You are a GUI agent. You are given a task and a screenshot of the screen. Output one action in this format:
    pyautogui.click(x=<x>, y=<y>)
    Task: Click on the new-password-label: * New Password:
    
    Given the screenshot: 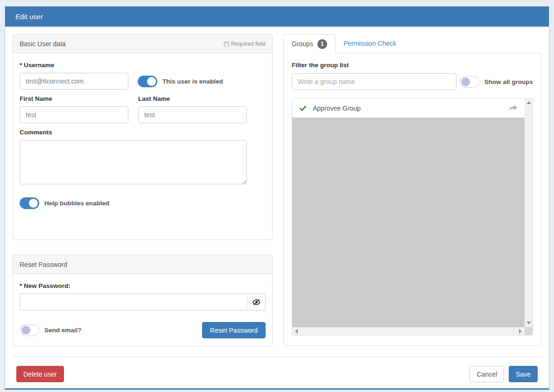 What is the action you would take?
    pyautogui.click(x=143, y=286)
    